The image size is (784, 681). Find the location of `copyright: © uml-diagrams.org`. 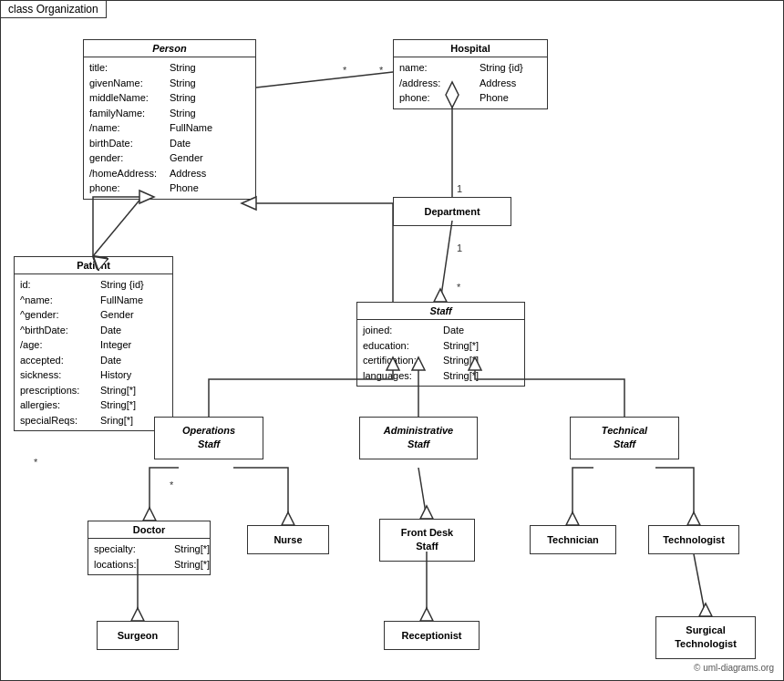

copyright: © uml-diagrams.org is located at coordinates (734, 667).